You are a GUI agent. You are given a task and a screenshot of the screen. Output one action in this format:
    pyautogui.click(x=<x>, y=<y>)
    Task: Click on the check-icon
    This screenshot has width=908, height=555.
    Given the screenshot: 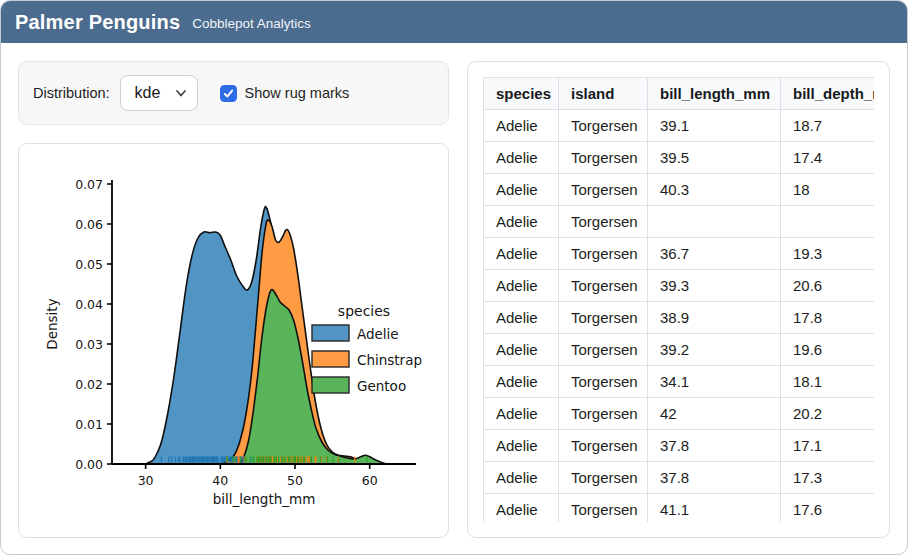 What is the action you would take?
    pyautogui.click(x=228, y=94)
    